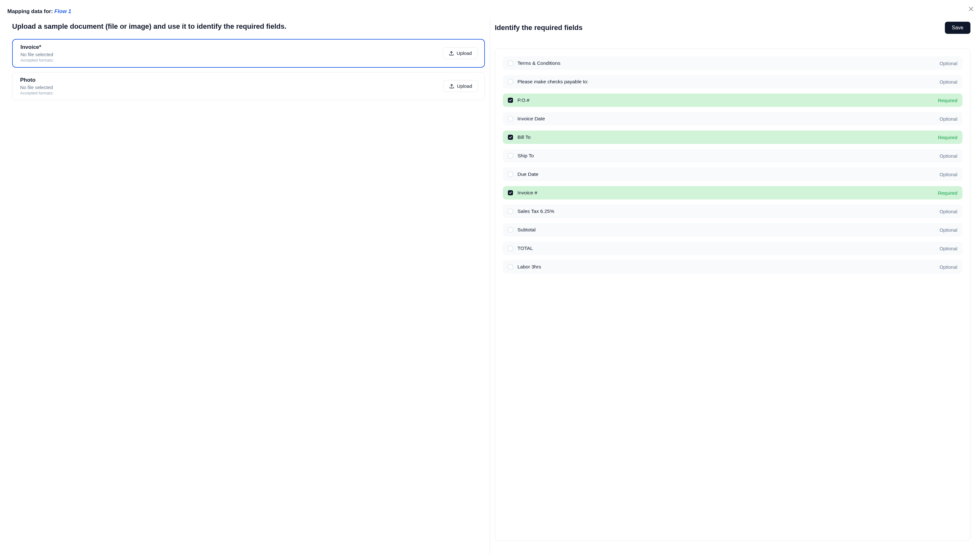 This screenshot has width=980, height=556. What do you see at coordinates (528, 174) in the screenshot?
I see `field-name: Due Date` at bounding box center [528, 174].